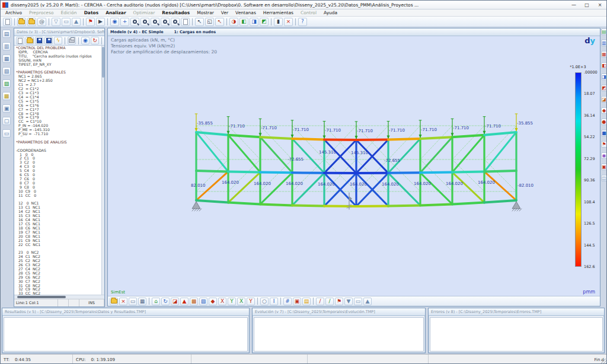  Describe the element at coordinates (7, 108) in the screenshot. I see `results-icon: ▣` at that location.